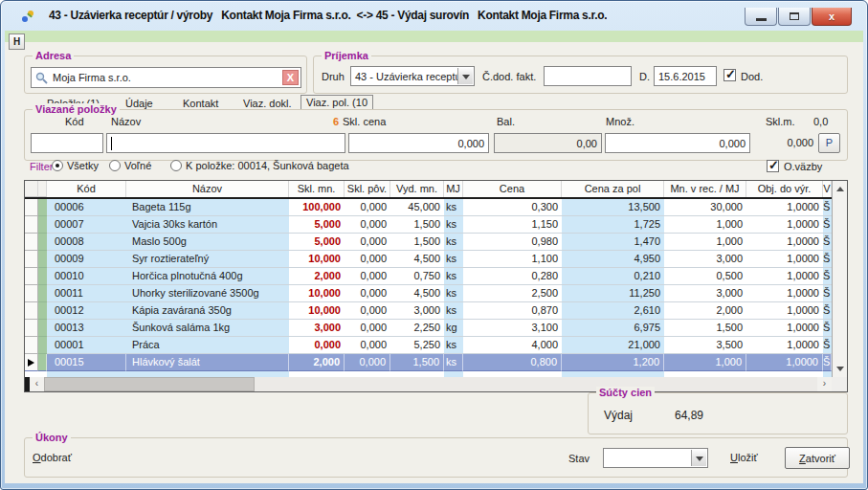 Image resolution: width=868 pixels, height=490 pixels. What do you see at coordinates (839, 385) in the screenshot?
I see `scrollbar-corner` at bounding box center [839, 385].